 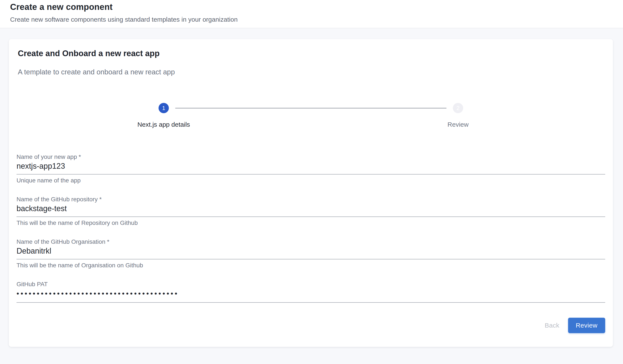 What do you see at coordinates (311, 292) in the screenshot?
I see `field-github-pat: GitHub PAT` at bounding box center [311, 292].